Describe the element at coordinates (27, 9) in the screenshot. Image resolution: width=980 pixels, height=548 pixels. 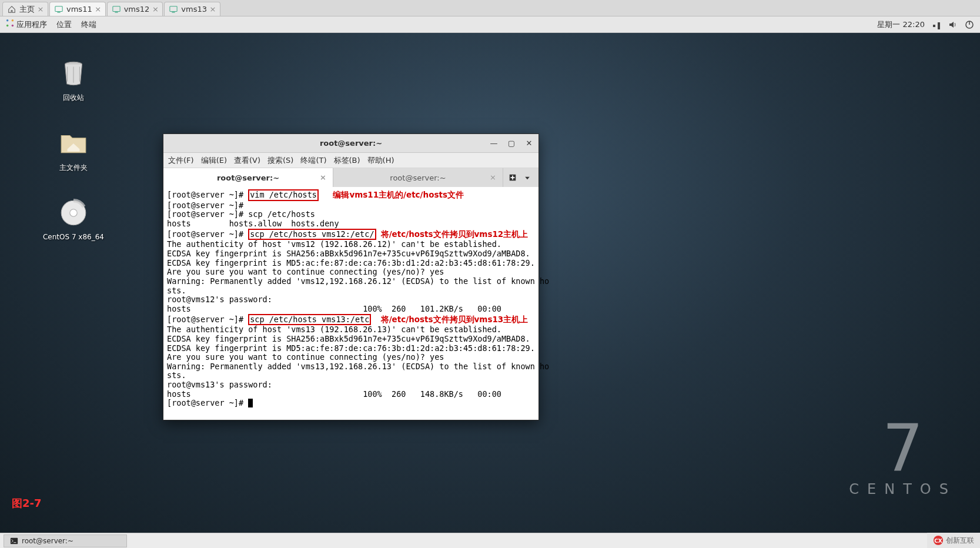
I see `tab-label: 主页` at that location.